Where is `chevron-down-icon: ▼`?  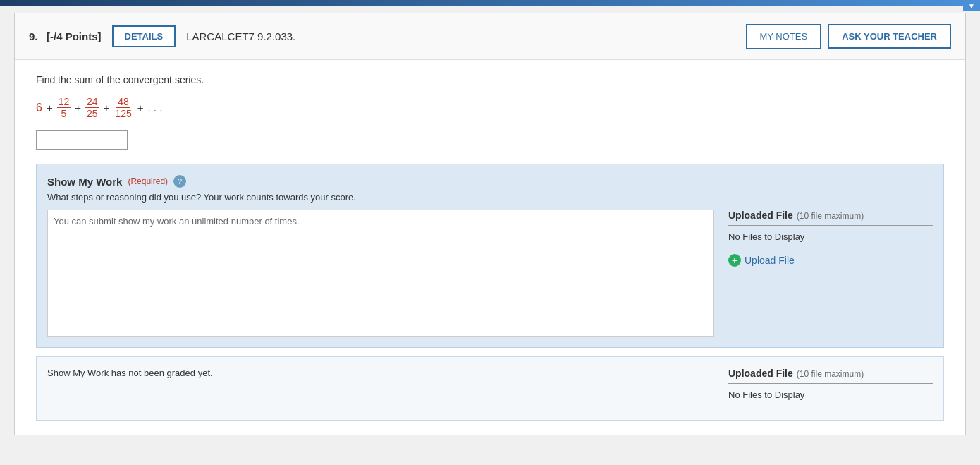
chevron-down-icon: ▼ is located at coordinates (972, 6).